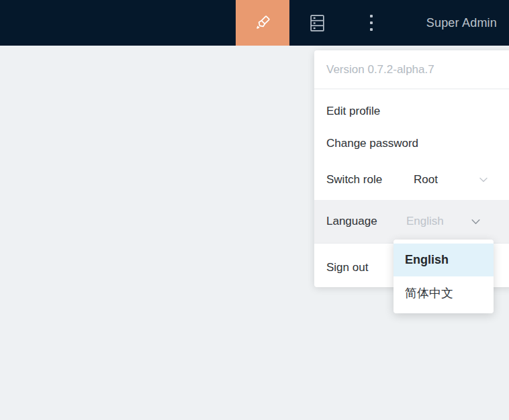 The image size is (509, 420). What do you see at coordinates (263, 23) in the screenshot?
I see `annotate-button` at bounding box center [263, 23].